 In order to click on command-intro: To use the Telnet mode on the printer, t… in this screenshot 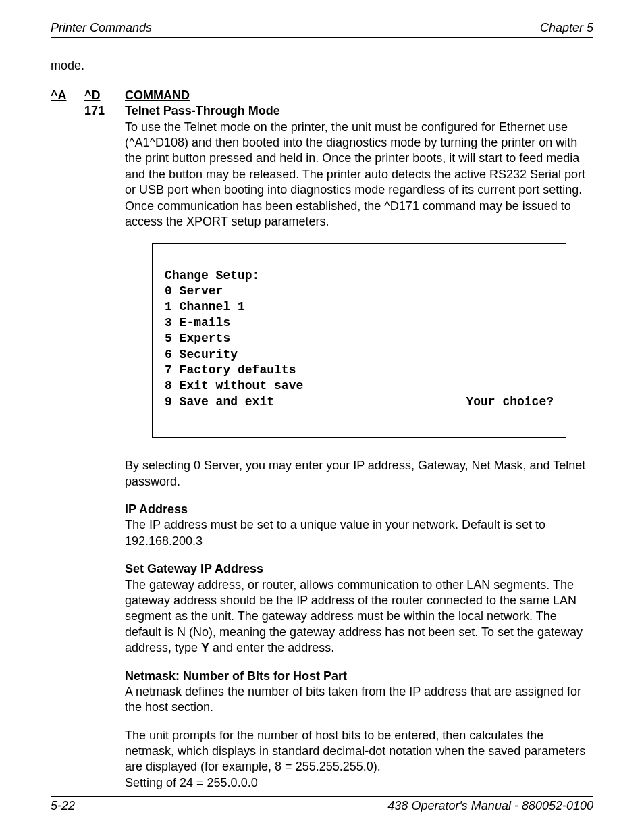, I will do `click(355, 174)`.